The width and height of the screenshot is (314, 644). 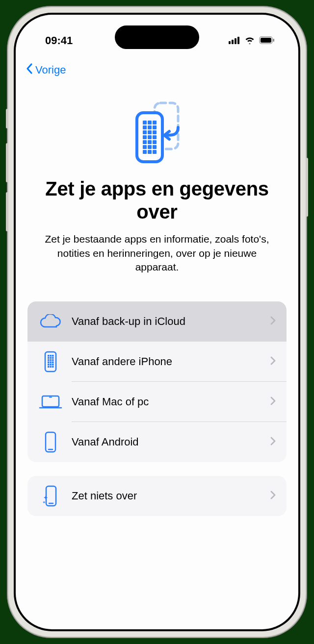 I want to click on option-label: Vanaf Android, so click(x=168, y=442).